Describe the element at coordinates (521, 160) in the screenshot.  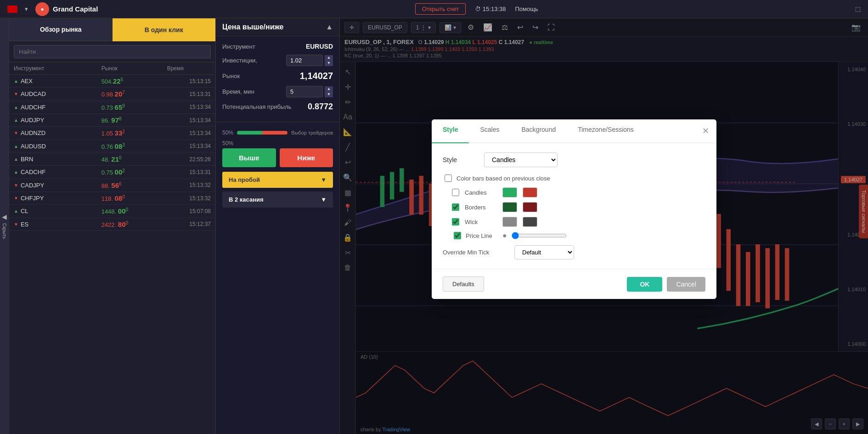
I see `style-select-input: Candles Bars Line Area` at that location.